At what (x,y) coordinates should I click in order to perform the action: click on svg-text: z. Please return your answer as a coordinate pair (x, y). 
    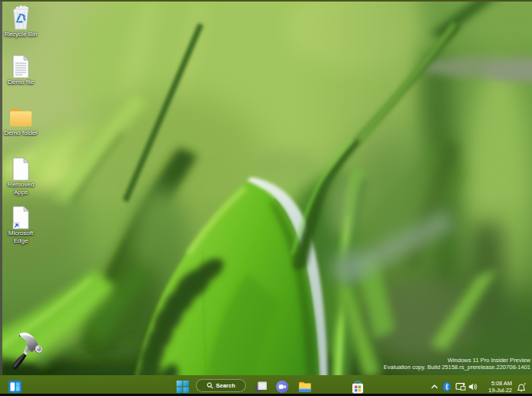
    Looking at the image, I should click on (526, 384).